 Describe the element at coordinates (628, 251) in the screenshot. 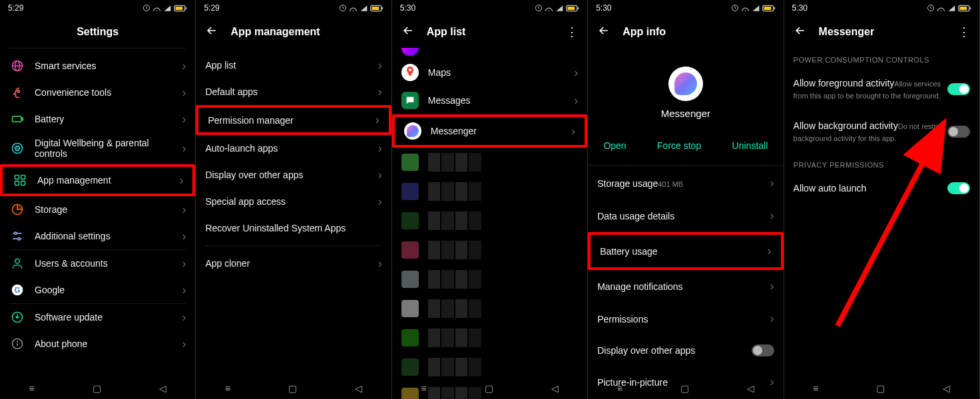

I see `item-label: Battery usage` at that location.